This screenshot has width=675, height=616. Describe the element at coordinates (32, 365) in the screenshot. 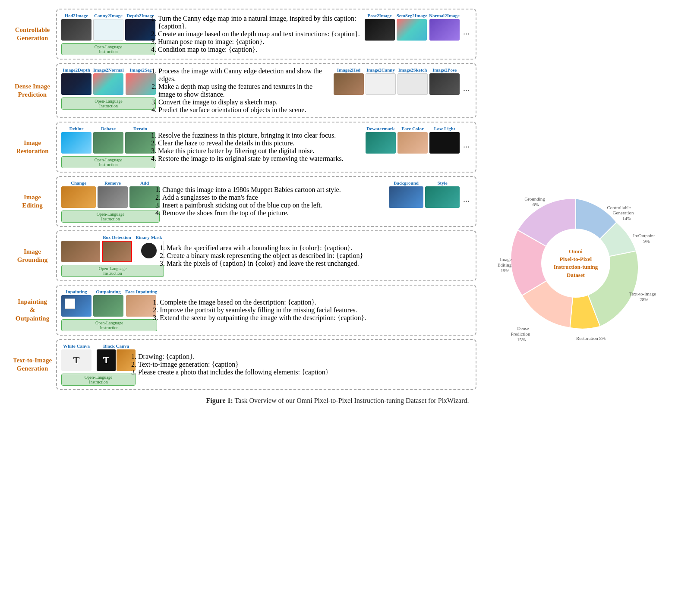

I see `category-label-text-to-image: Text-to-ImageGeneration` at that location.